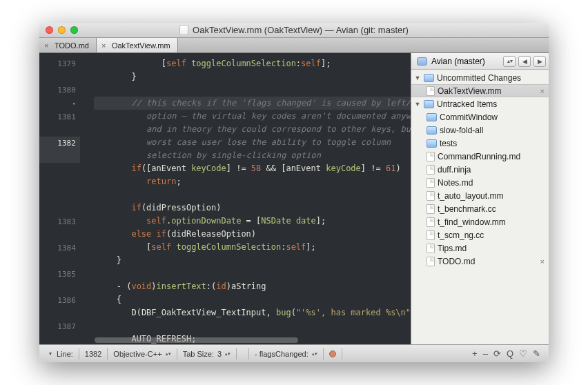 The height and width of the screenshot is (385, 588). What do you see at coordinates (253, 299) in the screenshot?
I see `code-line: {` at bounding box center [253, 299].